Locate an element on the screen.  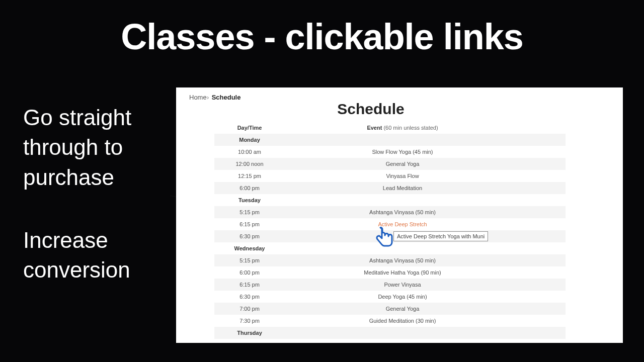
breadcrumb: Home› Schedule is located at coordinates (215, 98).